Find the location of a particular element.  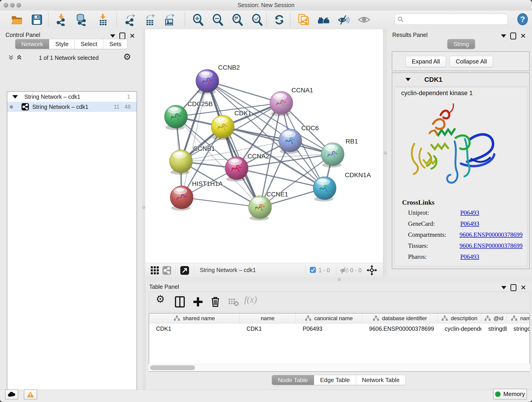

duplicate-network-icon is located at coordinates (304, 20).